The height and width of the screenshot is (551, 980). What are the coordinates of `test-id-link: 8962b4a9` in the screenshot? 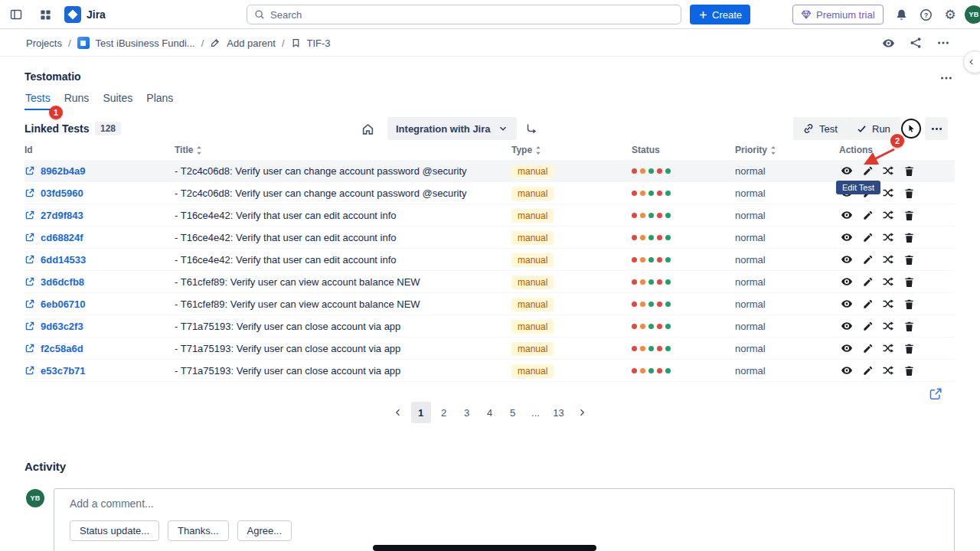 It's located at (63, 171).